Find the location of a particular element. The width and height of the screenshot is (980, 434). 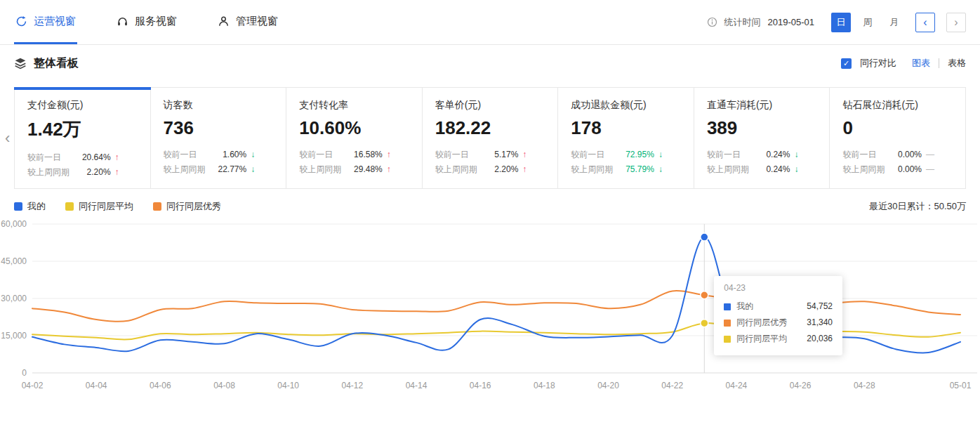

svg-text: 04-18 is located at coordinates (545, 386).